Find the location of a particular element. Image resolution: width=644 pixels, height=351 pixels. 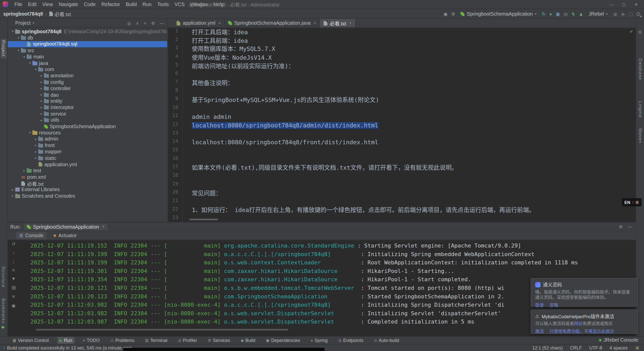

tree-item: ▾java is located at coordinates (88, 63).